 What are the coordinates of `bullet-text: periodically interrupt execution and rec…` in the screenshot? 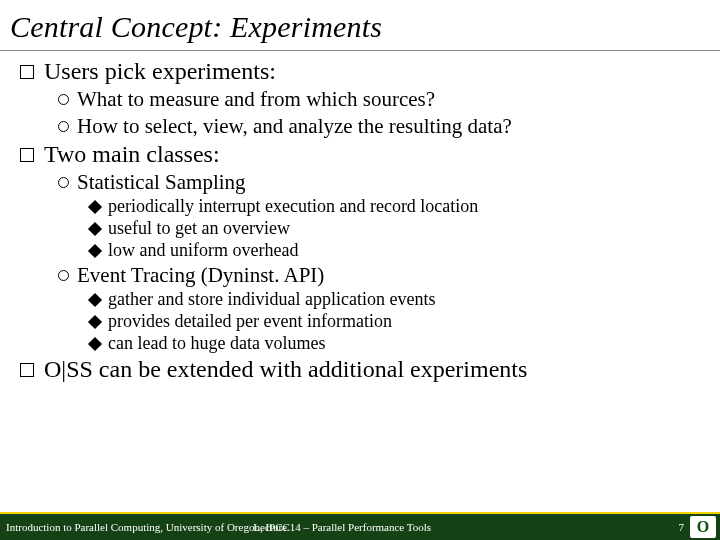 It's located at (293, 206).